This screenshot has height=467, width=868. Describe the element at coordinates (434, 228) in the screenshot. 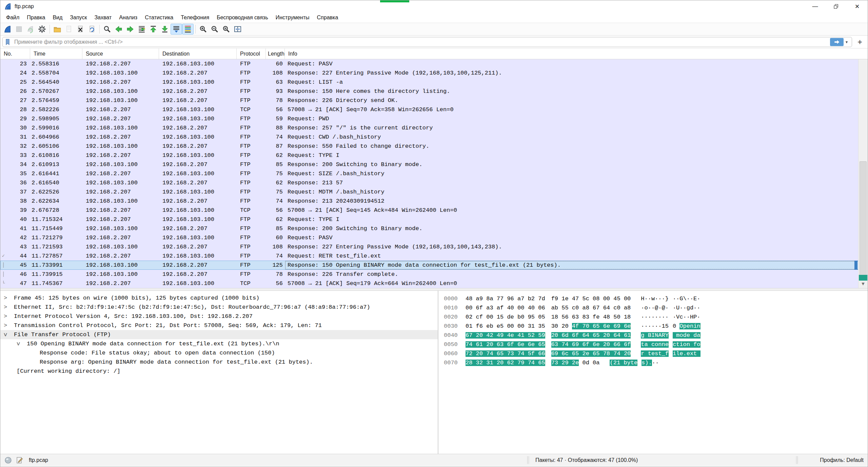

I see `packet-row-41: 4111.715449192.168.103.100192.168.2.207F…` at that location.